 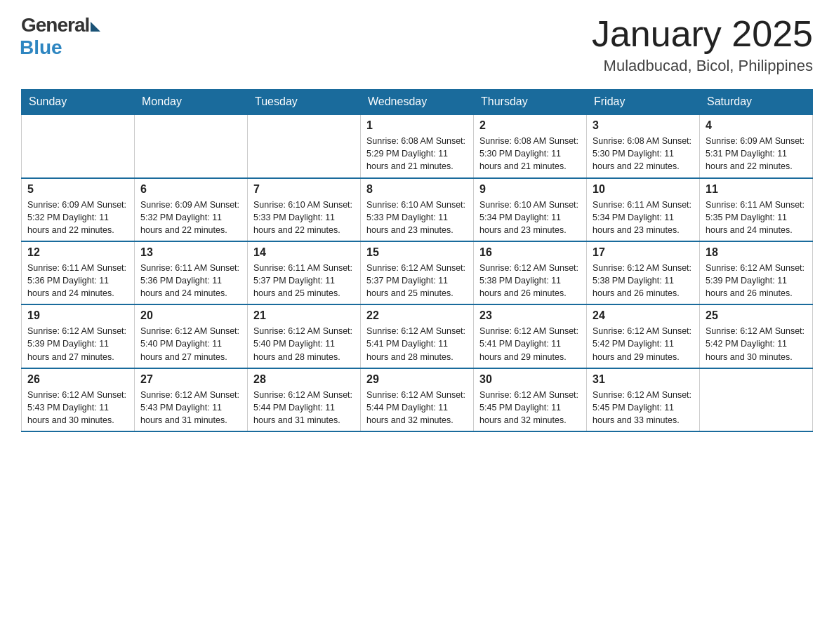 What do you see at coordinates (417, 102) in the screenshot?
I see `calendar-header: SundayMondayTuesdayWednesdayThursdayFrid…` at bounding box center [417, 102].